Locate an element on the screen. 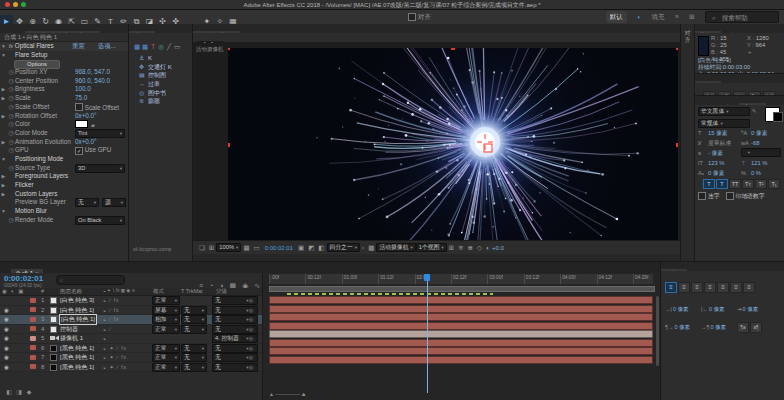  property-value: 968.0, 547.0 is located at coordinates (92, 72).